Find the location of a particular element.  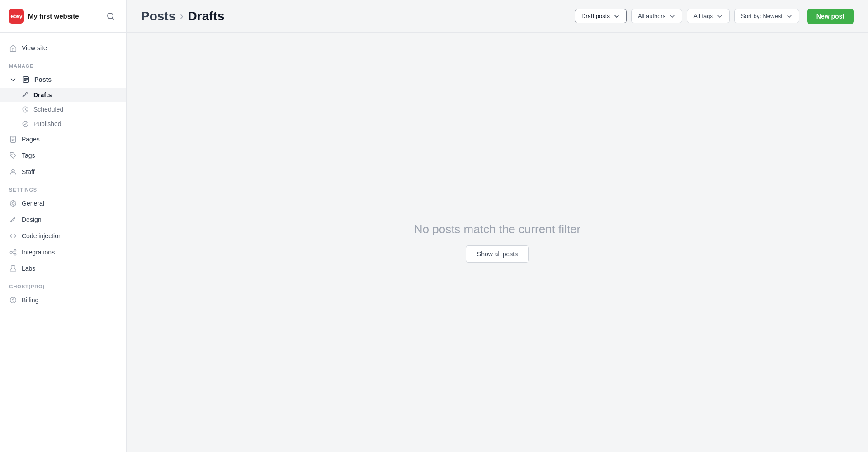

draft-posts-filter: Draft posts is located at coordinates (600, 16).